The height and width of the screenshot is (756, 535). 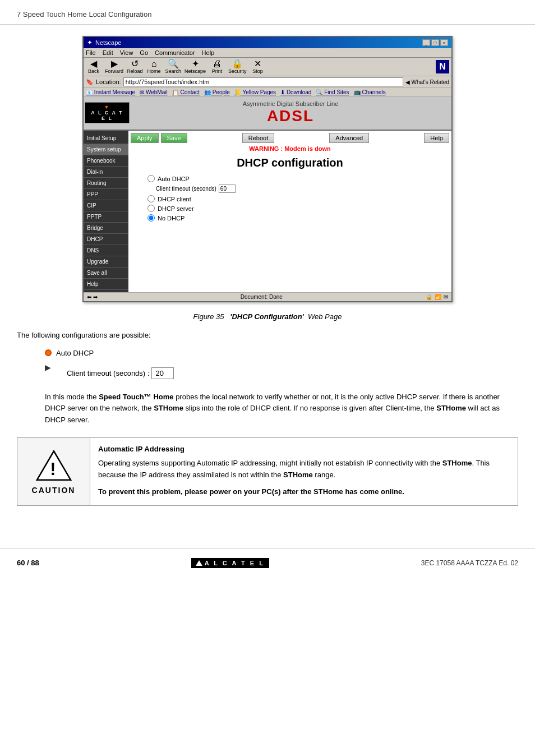 What do you see at coordinates (442, 67) in the screenshot?
I see `netscape-logo: N` at bounding box center [442, 67].